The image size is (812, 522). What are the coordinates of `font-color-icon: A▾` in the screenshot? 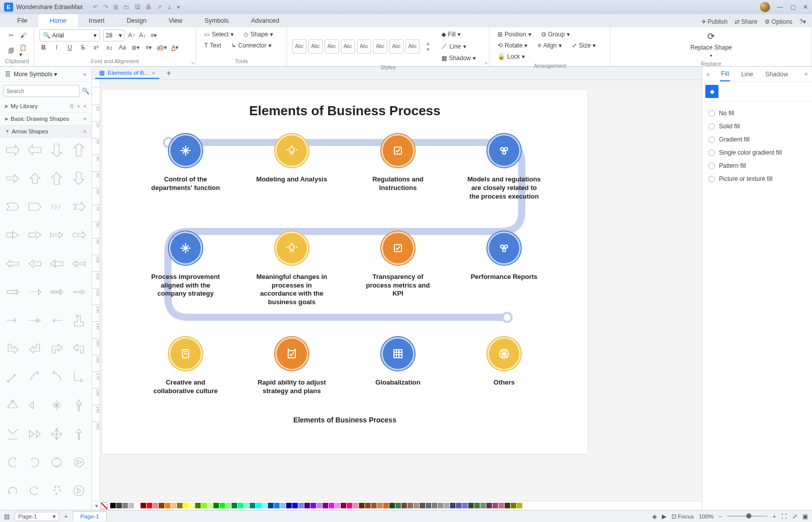 It's located at (175, 48).